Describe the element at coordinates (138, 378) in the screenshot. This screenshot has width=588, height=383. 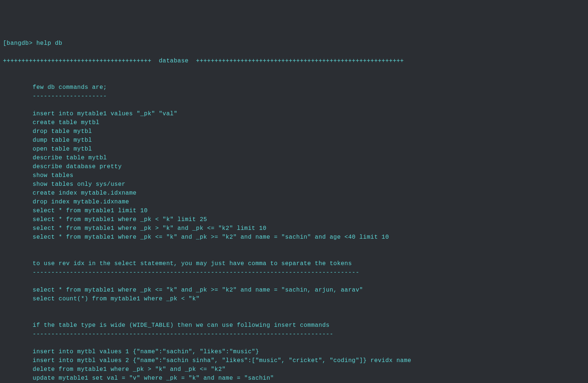
I see `help-line: update mytable1 set val = "v" where _pk …` at that location.